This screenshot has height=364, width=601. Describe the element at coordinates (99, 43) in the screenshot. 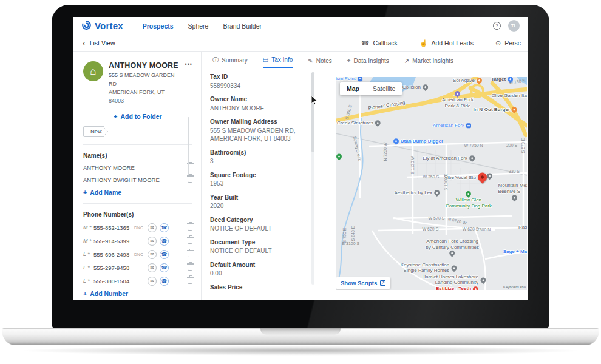

I see `back-to-list-button: ‹ List View` at that location.